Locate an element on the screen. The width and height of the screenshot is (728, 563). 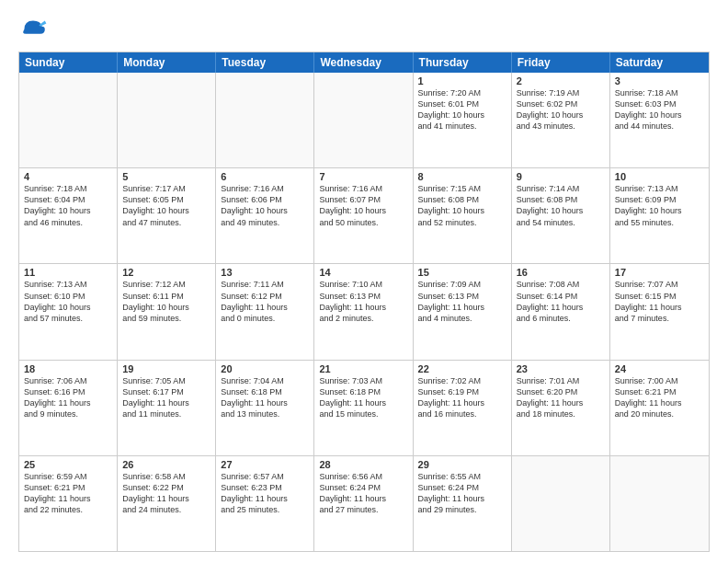
calendar-cell: 19Sunrise: 7:05 AM Sunset: 6:17 PM Dayli… is located at coordinates (167, 408).